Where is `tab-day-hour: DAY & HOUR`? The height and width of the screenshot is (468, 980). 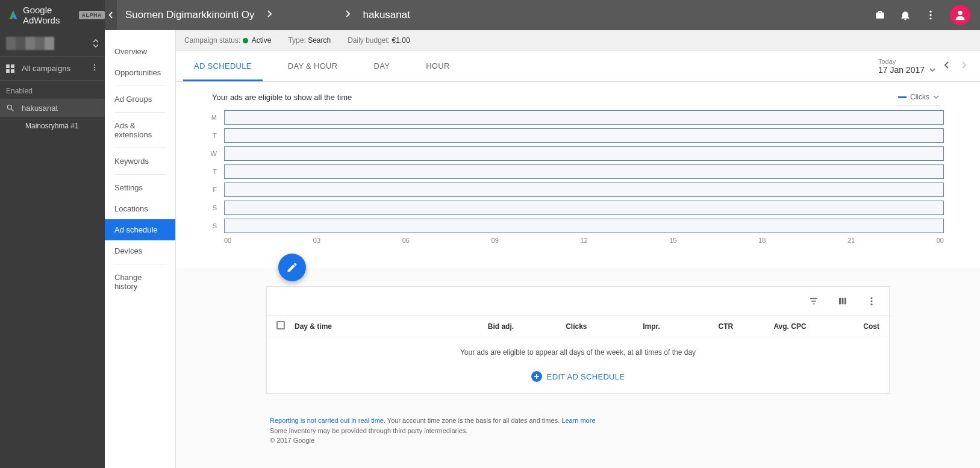 tab-day-hour: DAY & HOUR is located at coordinates (313, 66).